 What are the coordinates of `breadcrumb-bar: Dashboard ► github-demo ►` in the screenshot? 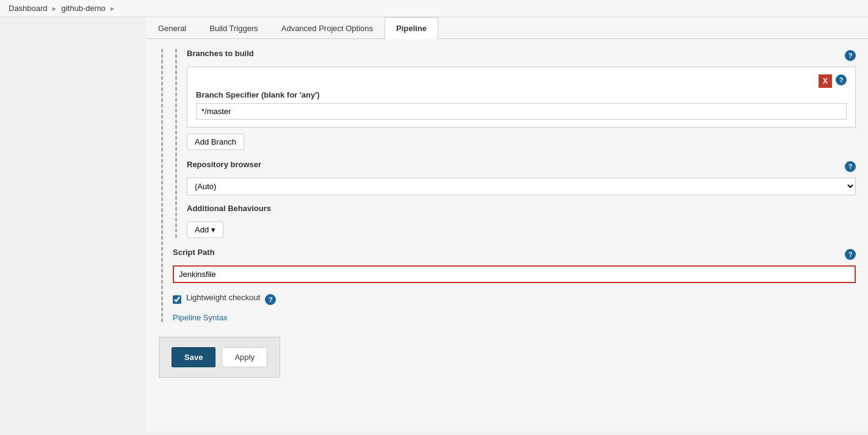 It's located at (434, 9).